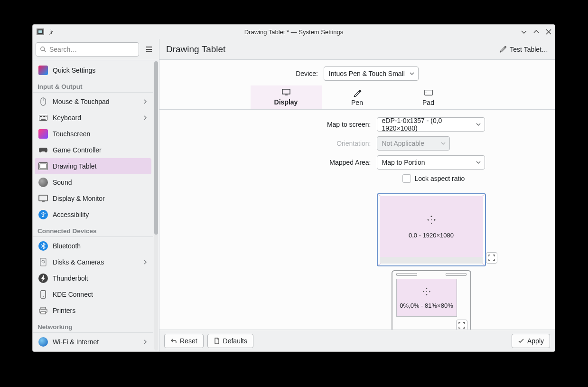 The height and width of the screenshot is (387, 588). Describe the element at coordinates (71, 134) in the screenshot. I see `sidebar-item-label: Touchscreen` at that location.